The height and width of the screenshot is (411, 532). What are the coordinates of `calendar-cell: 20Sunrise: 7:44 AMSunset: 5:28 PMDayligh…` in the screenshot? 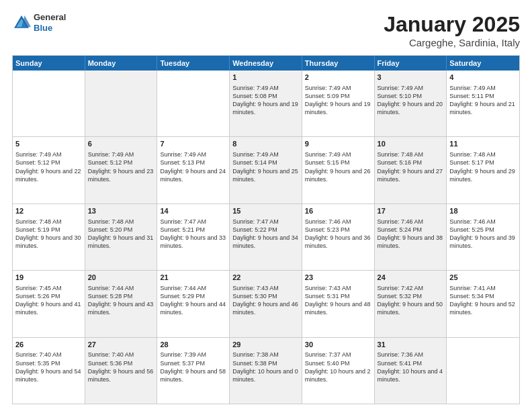 It's located at (122, 304).